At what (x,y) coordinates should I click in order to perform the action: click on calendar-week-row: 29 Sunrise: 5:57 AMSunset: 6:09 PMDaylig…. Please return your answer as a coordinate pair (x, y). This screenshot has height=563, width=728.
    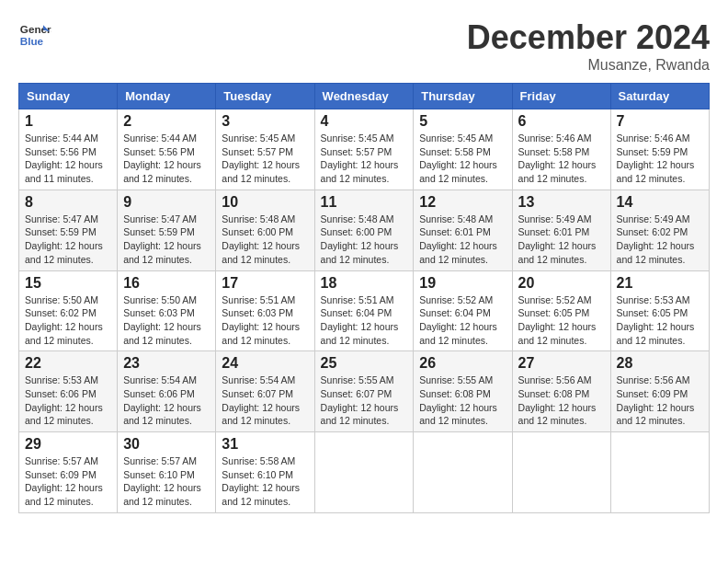
    Looking at the image, I should click on (364, 473).